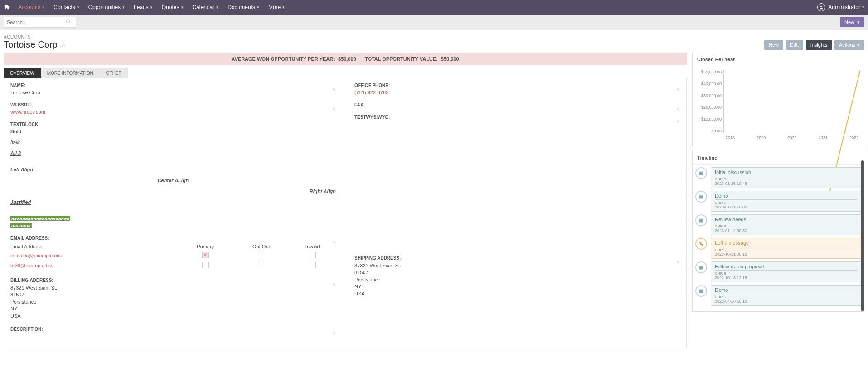 The height and width of the screenshot is (392, 868). Describe the element at coordinates (778, 178) in the screenshot. I see `timeline-item: Initial discussionCHRIS2023-01-25 10:48` at that location.